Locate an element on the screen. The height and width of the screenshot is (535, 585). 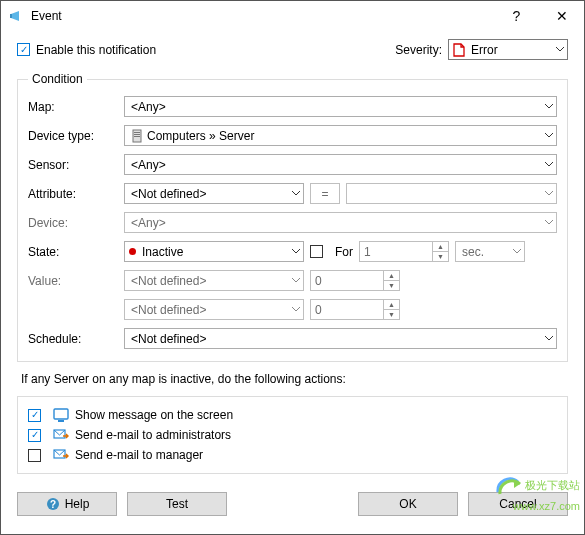
attribute-label: Attribute: is located at coordinates (73, 194).